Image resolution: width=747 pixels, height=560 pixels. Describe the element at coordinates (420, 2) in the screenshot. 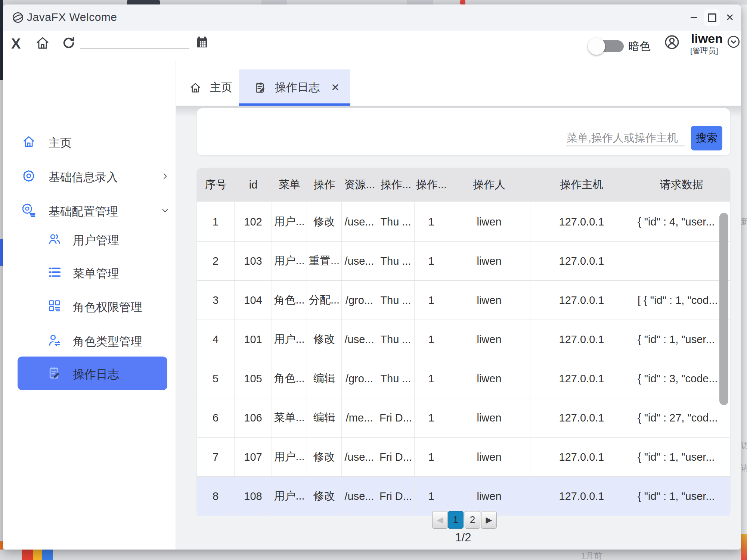

I see `backdrop-top-blob2` at that location.